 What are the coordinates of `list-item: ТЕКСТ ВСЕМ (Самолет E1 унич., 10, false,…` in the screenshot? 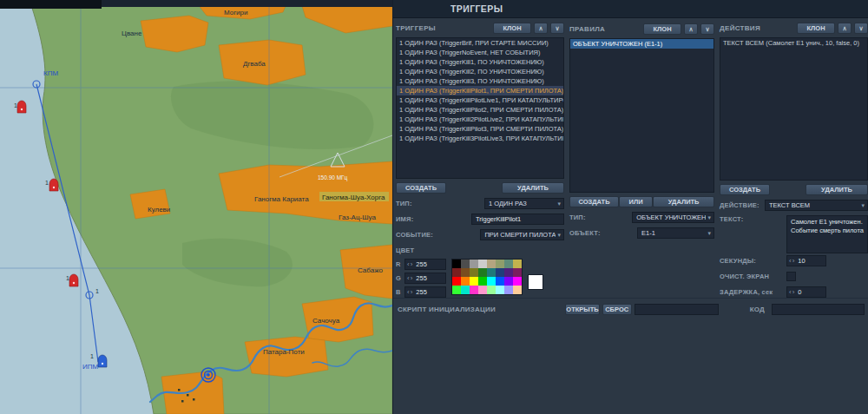 It's located at (793, 43).